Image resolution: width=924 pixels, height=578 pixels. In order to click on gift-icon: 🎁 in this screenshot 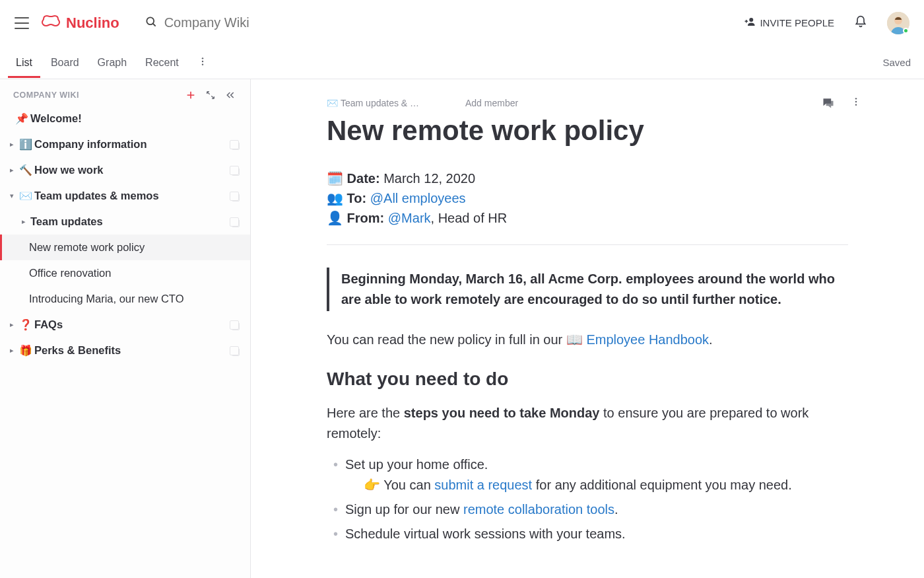, I will do `click(26, 350)`.